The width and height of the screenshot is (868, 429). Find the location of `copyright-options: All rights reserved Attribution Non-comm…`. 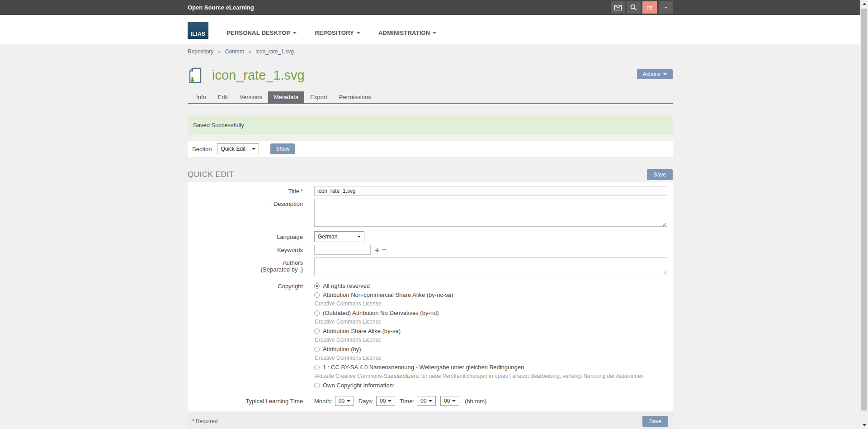

copyright-options: All rights reserved Attribution Non-comm… is located at coordinates (491, 337).